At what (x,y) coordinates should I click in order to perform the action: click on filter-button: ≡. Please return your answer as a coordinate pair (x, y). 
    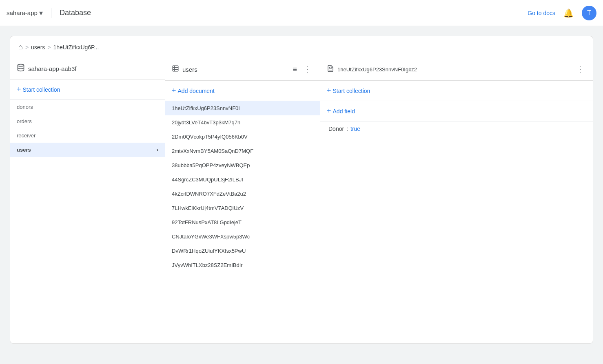
    Looking at the image, I should click on (295, 69).